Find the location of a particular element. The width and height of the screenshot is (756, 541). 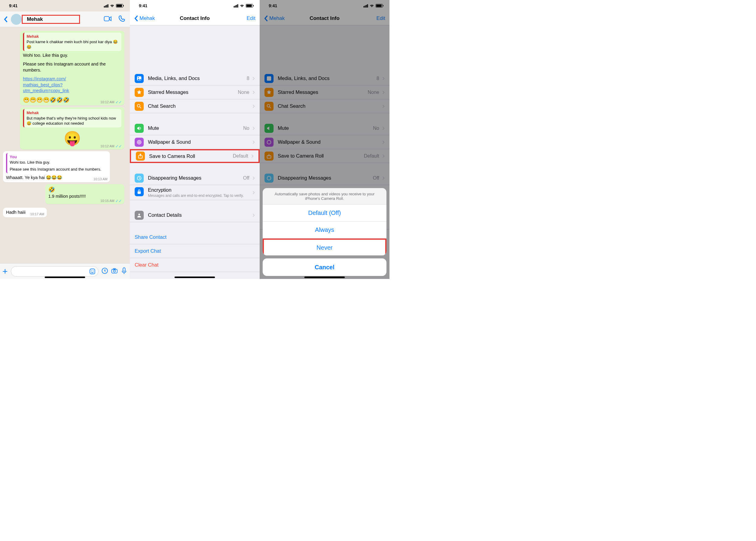

row-disappearing: Disappearing MessagesOff is located at coordinates (195, 178).